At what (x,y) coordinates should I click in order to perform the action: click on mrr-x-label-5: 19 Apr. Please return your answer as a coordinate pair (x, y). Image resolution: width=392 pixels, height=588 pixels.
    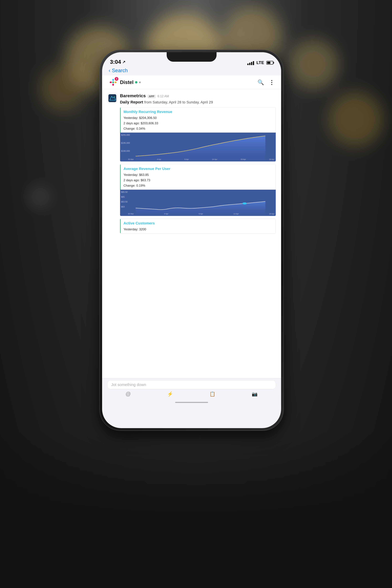
    Looking at the image, I should click on (243, 160).